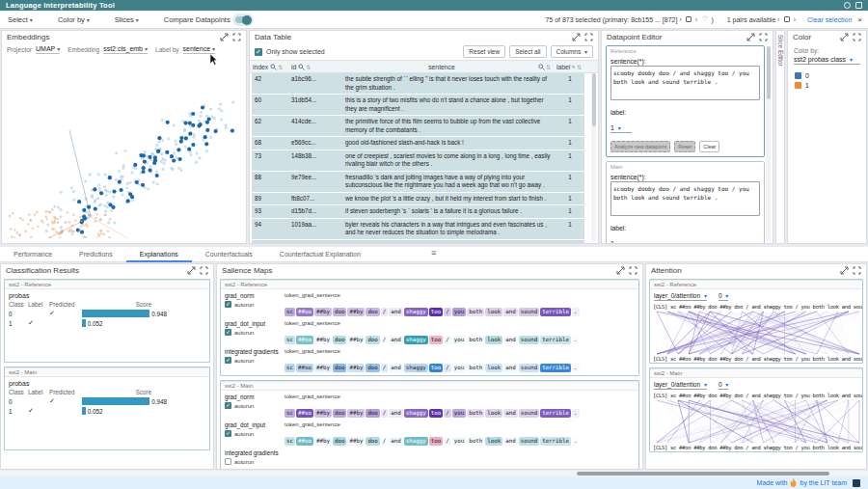 Image resolution: width=868 pixels, height=489 pixels. I want to click on select-all-button: Select all, so click(528, 52).